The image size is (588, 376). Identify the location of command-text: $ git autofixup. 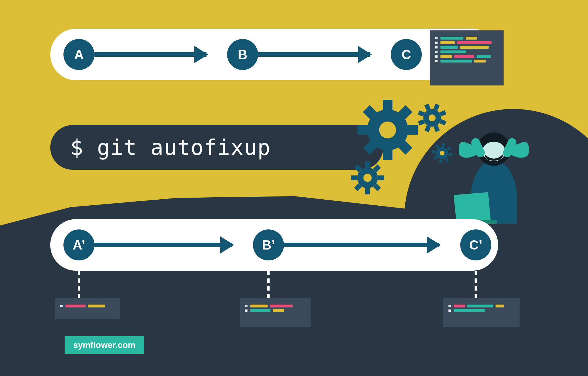
(171, 147).